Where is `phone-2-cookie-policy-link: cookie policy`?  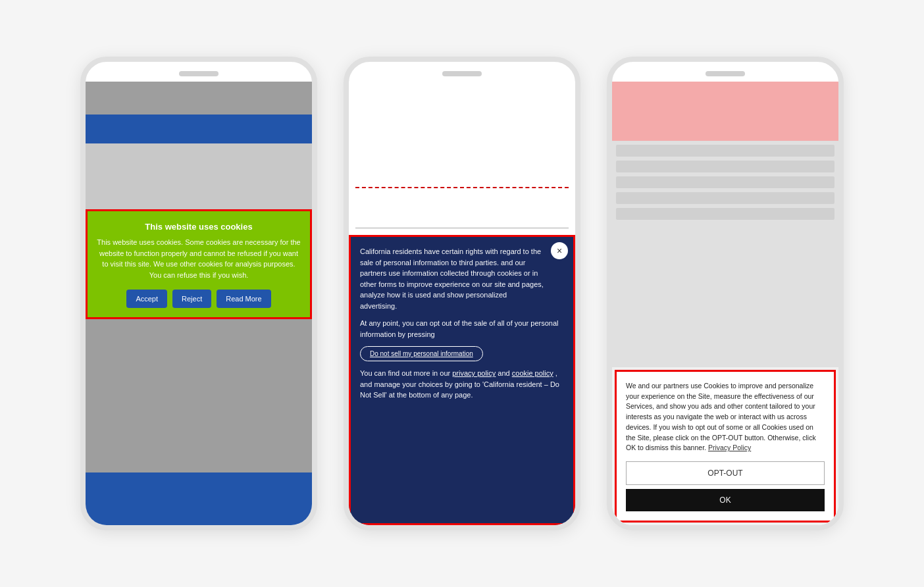 phone-2-cookie-policy-link: cookie policy is located at coordinates (533, 373).